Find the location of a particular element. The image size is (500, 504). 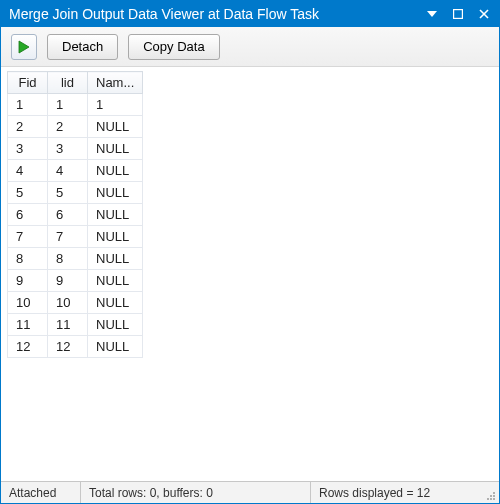

chevron-down-icon is located at coordinates (432, 14).